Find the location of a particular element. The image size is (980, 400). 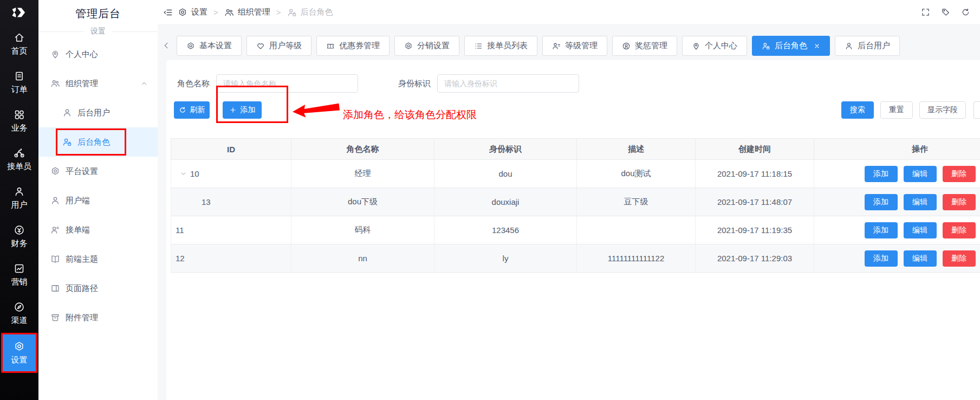

finance-coin-icon is located at coordinates (20, 230).